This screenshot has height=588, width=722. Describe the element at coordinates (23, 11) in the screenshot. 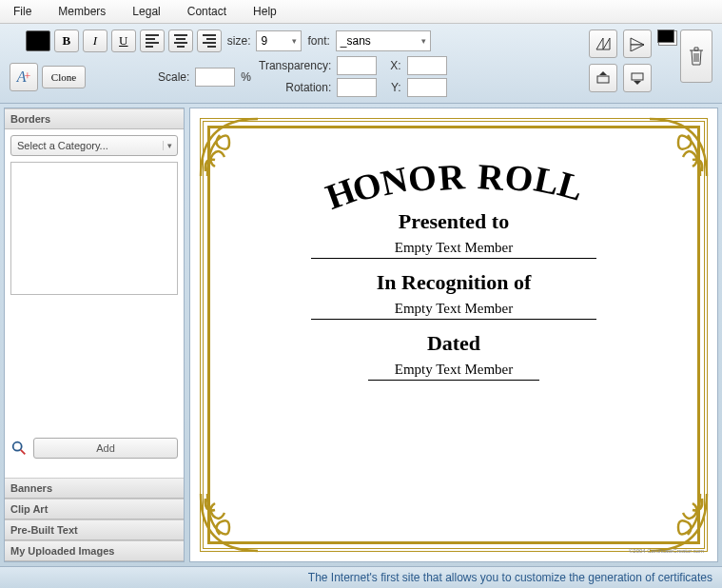

I see `menu-file: File` at that location.